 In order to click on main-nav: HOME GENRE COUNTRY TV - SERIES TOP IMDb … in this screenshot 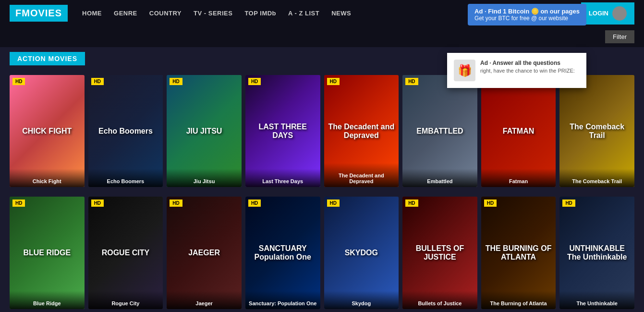, I will do `click(217, 13)`.